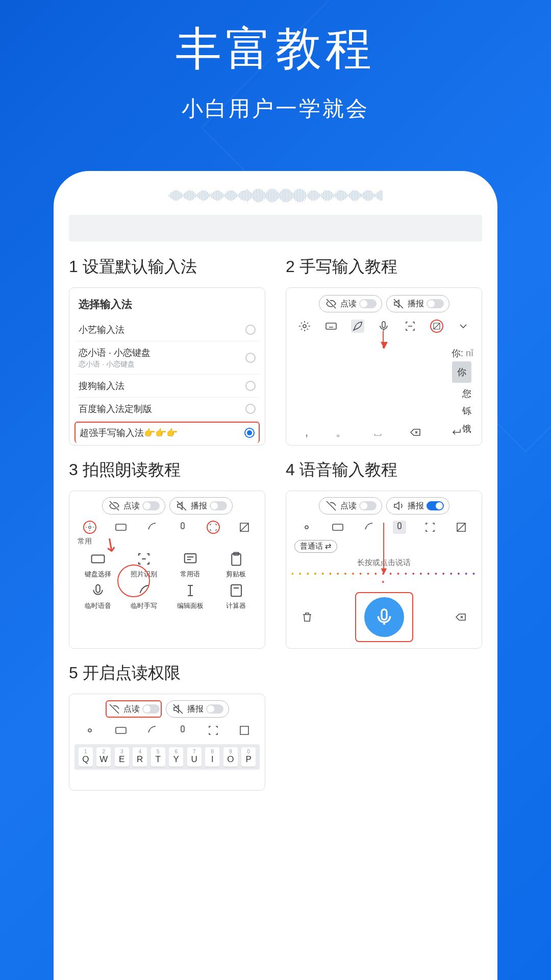 The width and height of the screenshot is (551, 980). Describe the element at coordinates (190, 596) in the screenshot. I see `tool-edit-panel: 编辑面板` at that location.